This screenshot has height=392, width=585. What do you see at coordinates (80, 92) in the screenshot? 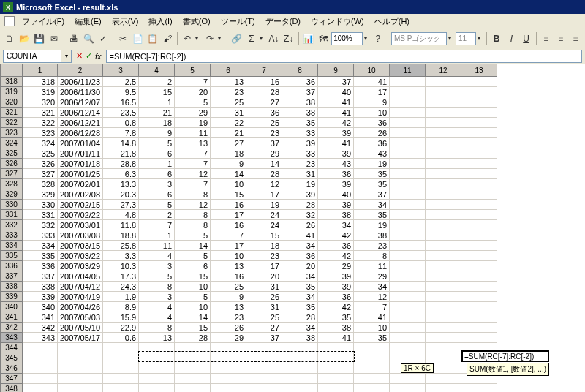
I see `cell: 2006/11/30` at bounding box center [80, 92].